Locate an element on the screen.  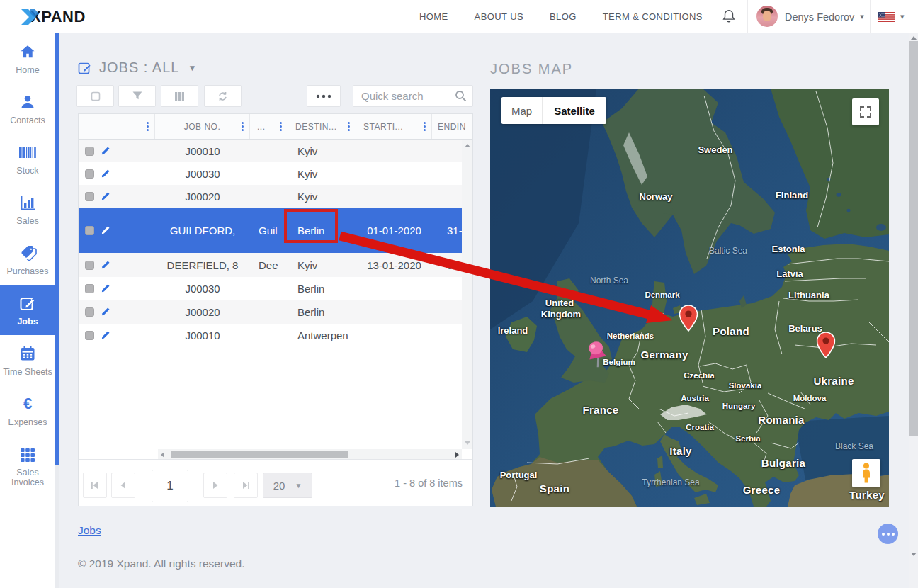
column-header-label: JOB NO. is located at coordinates (203, 127).